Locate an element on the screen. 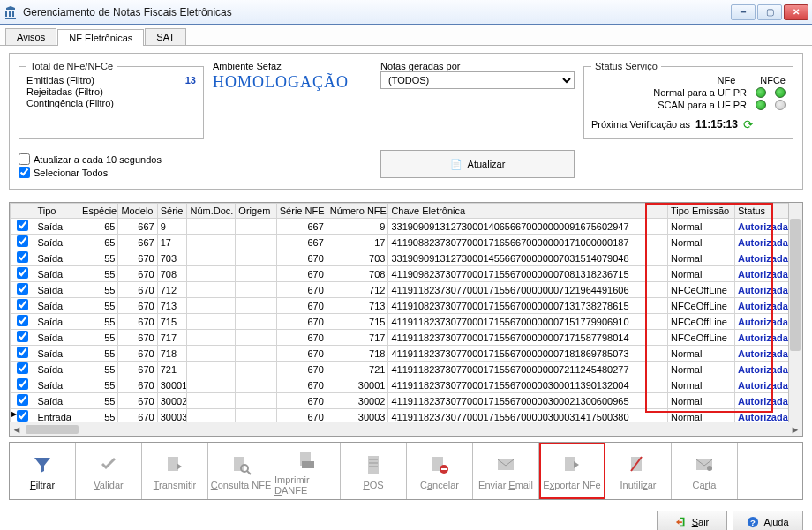 The image size is (812, 530). status-dot-nfe is located at coordinates (761, 105).